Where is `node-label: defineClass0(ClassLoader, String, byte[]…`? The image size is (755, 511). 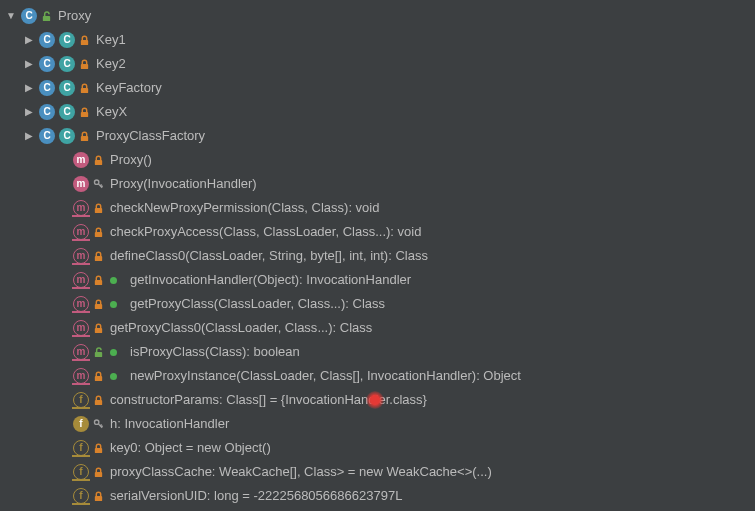
node-label: defineClass0(ClassLoader, String, byte[]… is located at coordinates (269, 256).